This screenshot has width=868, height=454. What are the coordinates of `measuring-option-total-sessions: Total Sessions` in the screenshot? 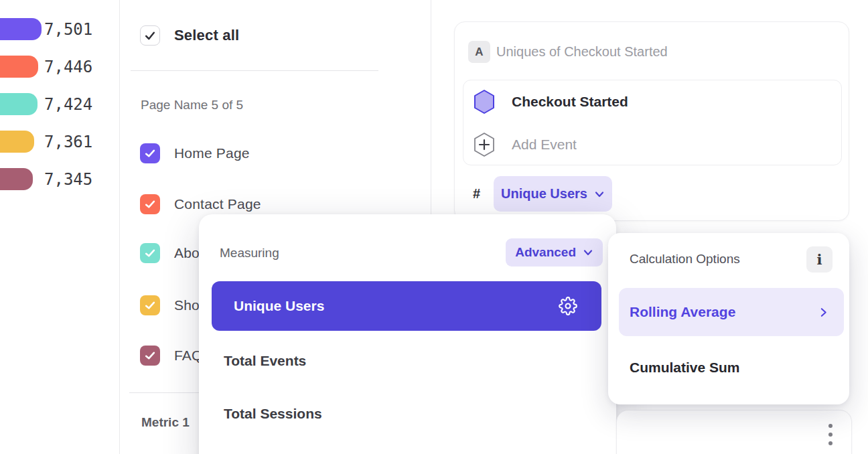 It's located at (273, 414).